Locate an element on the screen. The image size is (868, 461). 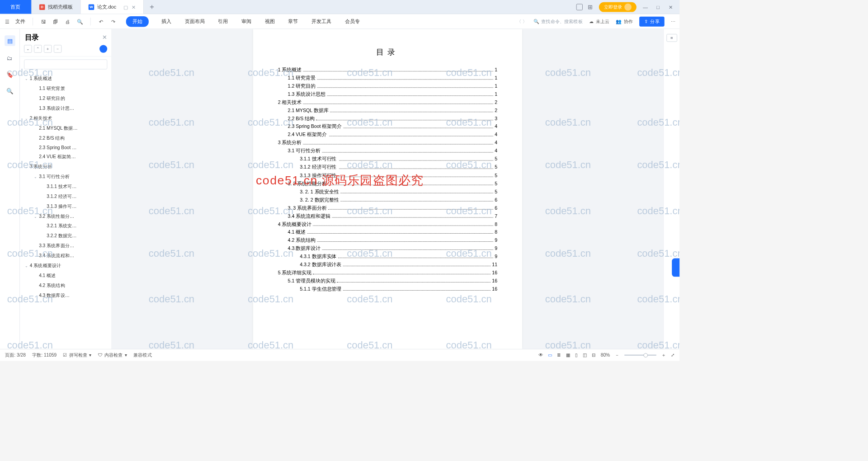
toc-line: 3. 2 系统性能分析5 is located at coordinates (388, 183).